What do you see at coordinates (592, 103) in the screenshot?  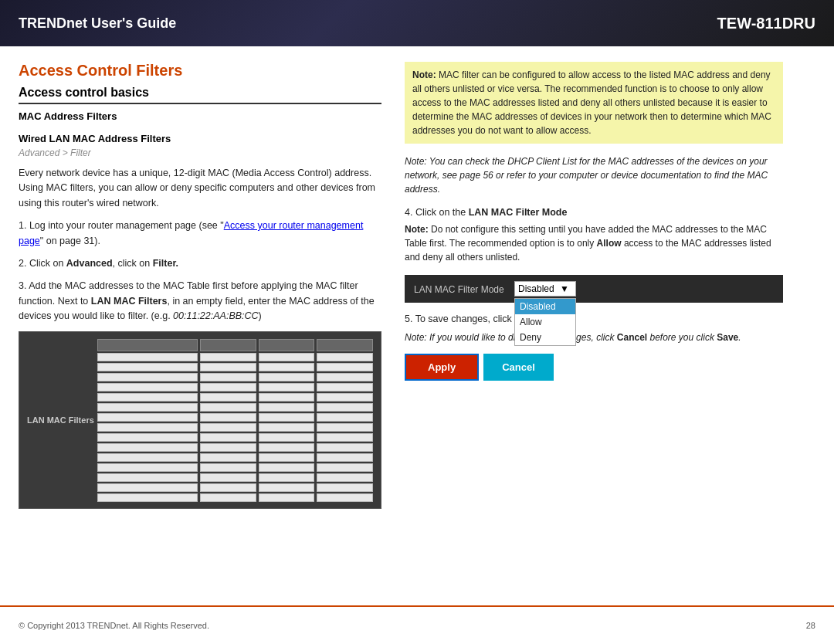 I see `note1-text: MAC filter can be configured to allow ac…` at bounding box center [592, 103].